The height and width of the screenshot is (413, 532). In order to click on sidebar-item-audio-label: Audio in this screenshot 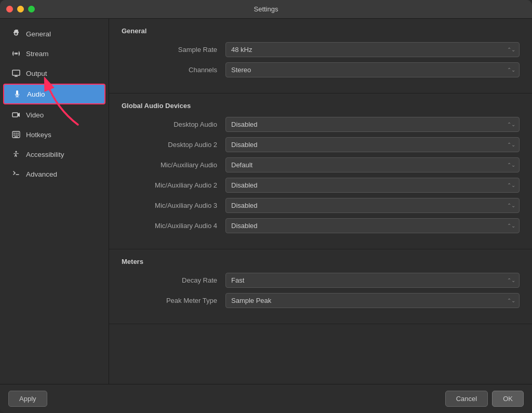, I will do `click(36, 95)`.